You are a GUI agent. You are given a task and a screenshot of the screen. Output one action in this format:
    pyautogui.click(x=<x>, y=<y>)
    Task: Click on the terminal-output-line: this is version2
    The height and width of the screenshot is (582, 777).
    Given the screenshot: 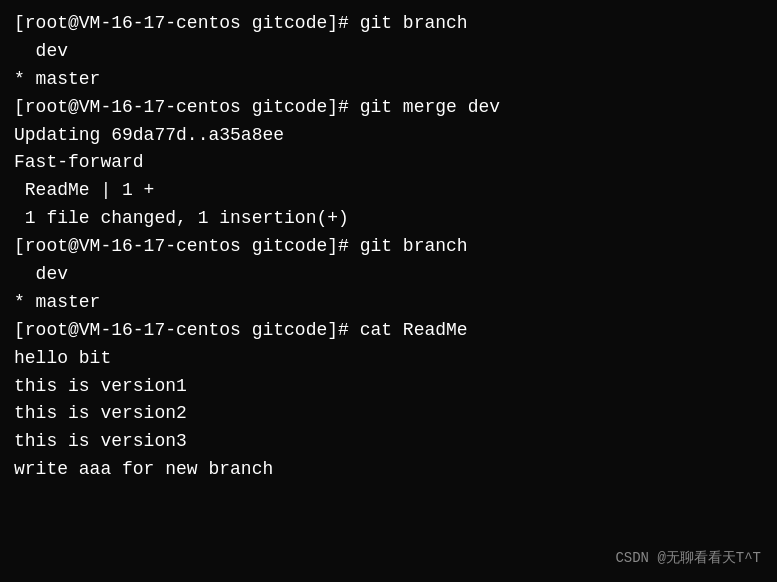 What is the action you would take?
    pyautogui.click(x=388, y=414)
    